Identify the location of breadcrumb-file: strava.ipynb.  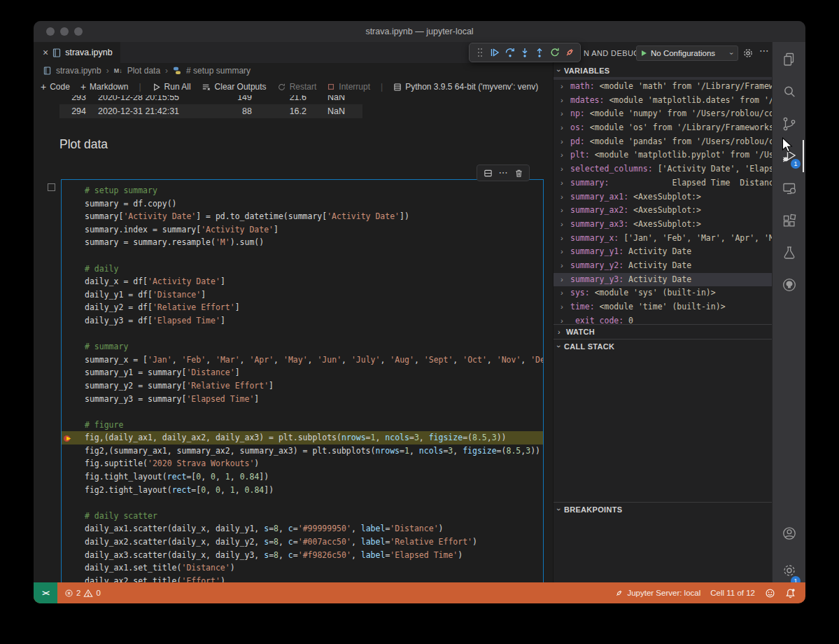
(78, 71).